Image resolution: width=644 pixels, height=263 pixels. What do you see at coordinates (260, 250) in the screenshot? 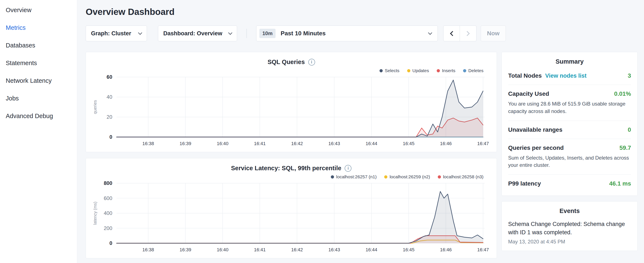
I see `svg-text: 16:41` at bounding box center [260, 250].